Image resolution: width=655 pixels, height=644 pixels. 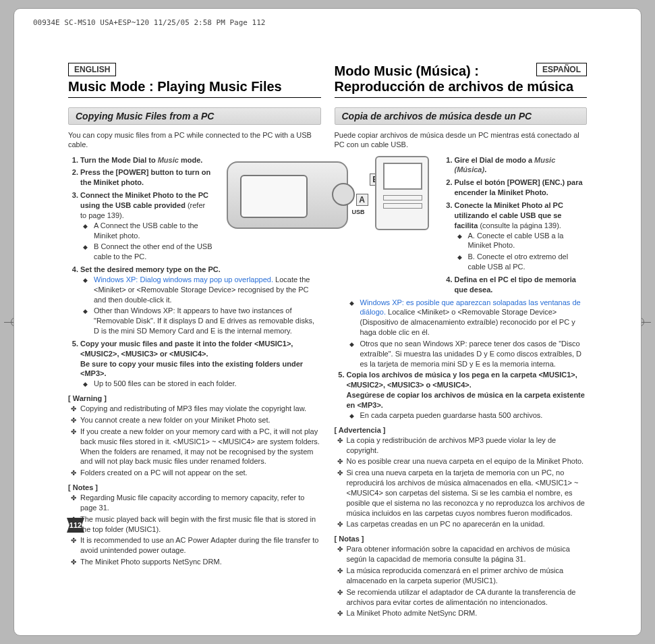 I want to click on step-5-es: Copia los archivos de música y los pega …, so click(x=467, y=395).